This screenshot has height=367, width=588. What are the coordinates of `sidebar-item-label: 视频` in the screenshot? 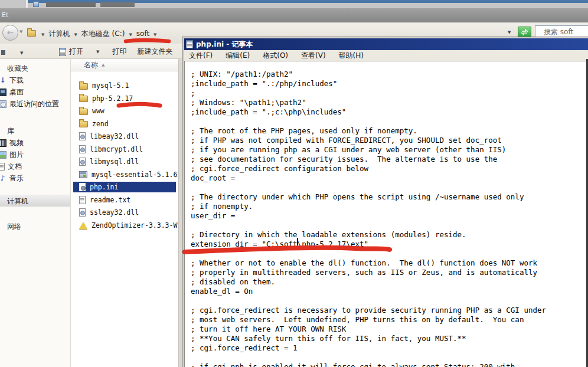 It's located at (17, 143).